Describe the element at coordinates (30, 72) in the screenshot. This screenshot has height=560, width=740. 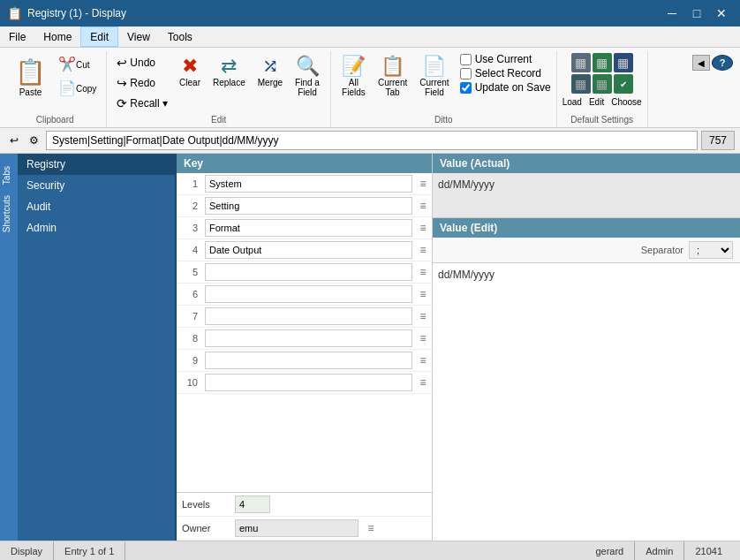
I see `paste-icon: 📋` at that location.